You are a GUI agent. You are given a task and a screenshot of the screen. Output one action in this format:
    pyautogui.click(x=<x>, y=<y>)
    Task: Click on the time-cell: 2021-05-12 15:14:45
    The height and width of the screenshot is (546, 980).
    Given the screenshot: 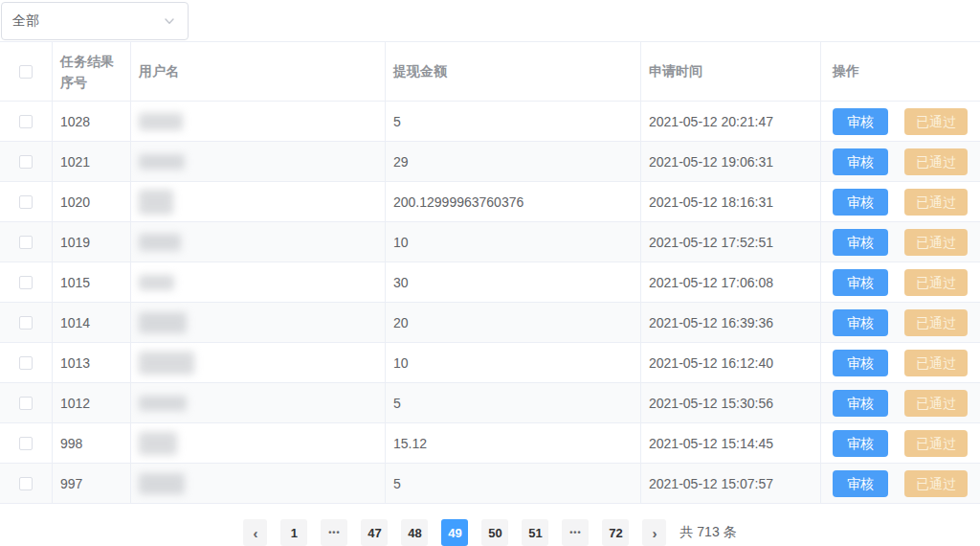 What is the action you would take?
    pyautogui.click(x=731, y=443)
    